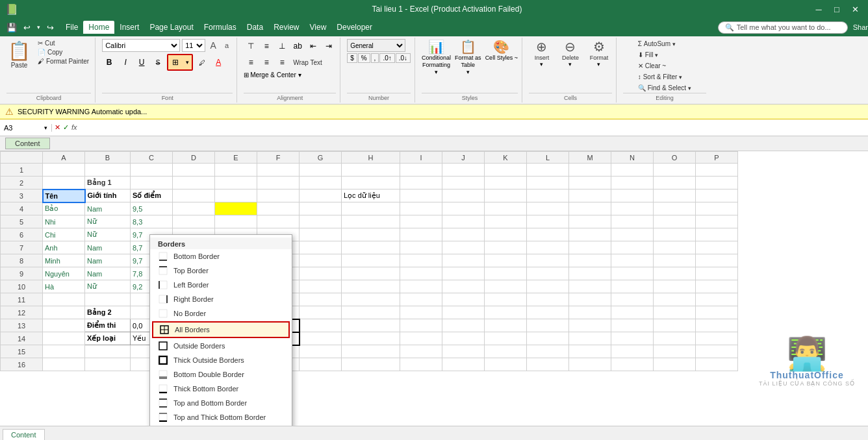 The height and width of the screenshot is (440, 868). Describe the element at coordinates (599, 53) in the screenshot. I see `format-button: ⚙ Format ▾` at that location.